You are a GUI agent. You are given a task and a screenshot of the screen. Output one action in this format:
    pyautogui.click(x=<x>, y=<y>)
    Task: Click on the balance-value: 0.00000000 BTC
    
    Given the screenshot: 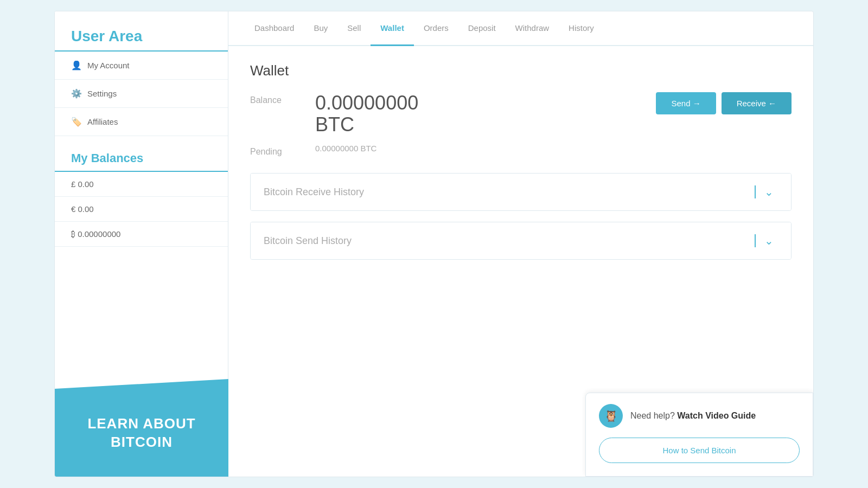 What is the action you would take?
    pyautogui.click(x=367, y=114)
    